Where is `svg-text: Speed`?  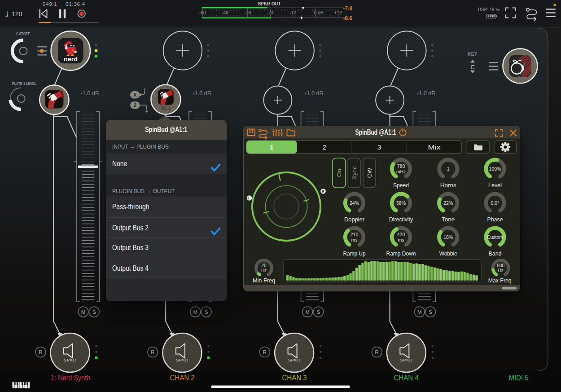 svg-text: Speed is located at coordinates (401, 185).